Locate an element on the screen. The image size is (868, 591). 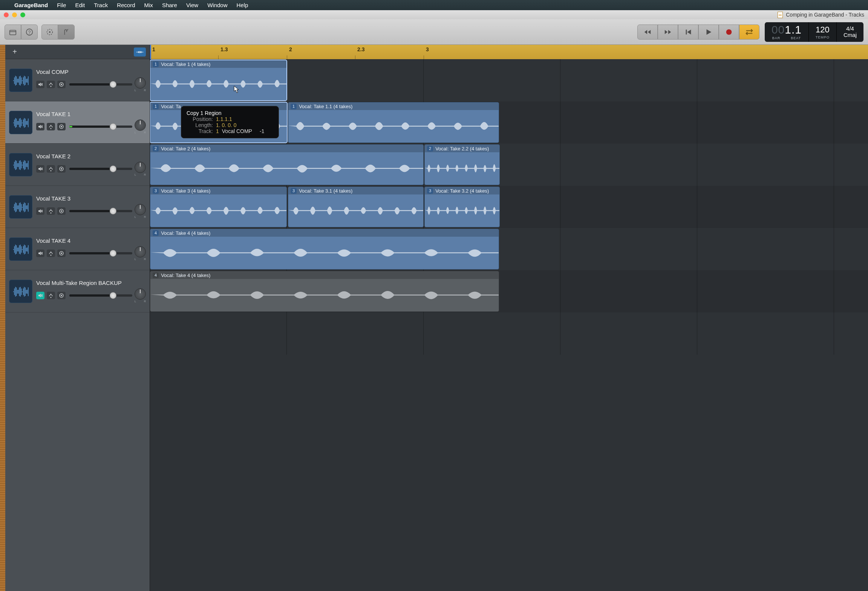
menu-mix: Mix is located at coordinates (148, 5).